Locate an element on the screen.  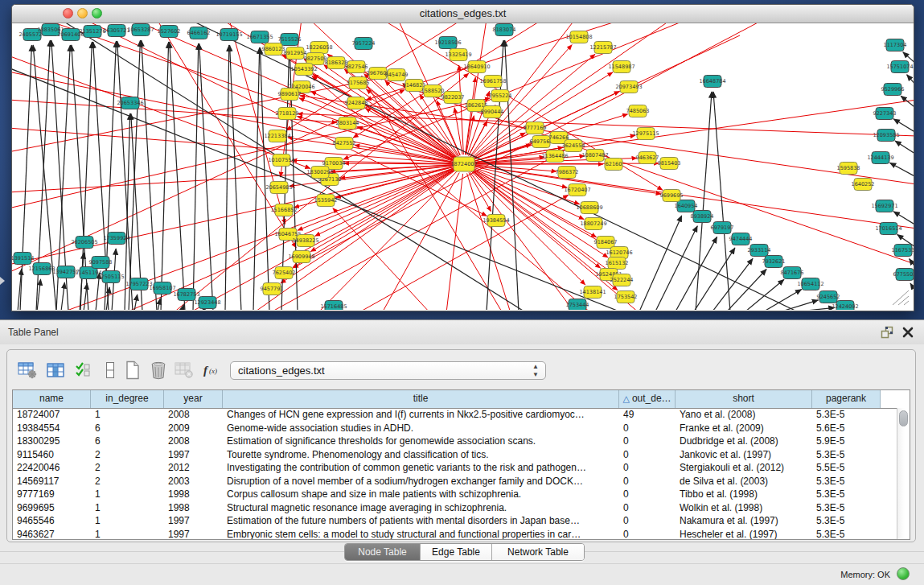
table-row: 2242004622012Investigating the contribut… is located at coordinates (455, 468).